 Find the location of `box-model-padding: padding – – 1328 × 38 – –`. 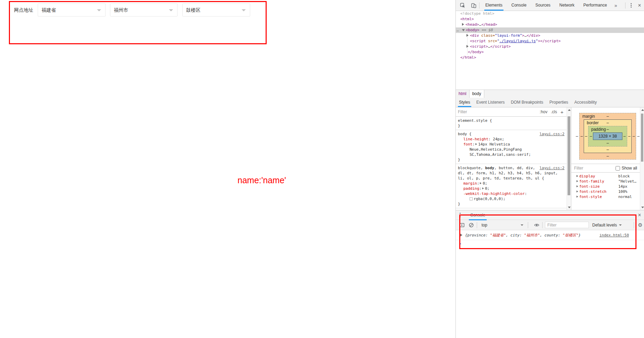

box-model-padding: padding – – 1328 × 38 – – is located at coordinates (608, 136).